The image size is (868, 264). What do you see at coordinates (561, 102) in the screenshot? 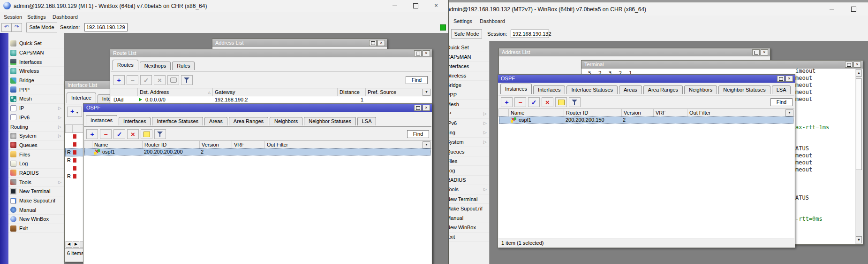
I see `comment-button` at bounding box center [561, 102].